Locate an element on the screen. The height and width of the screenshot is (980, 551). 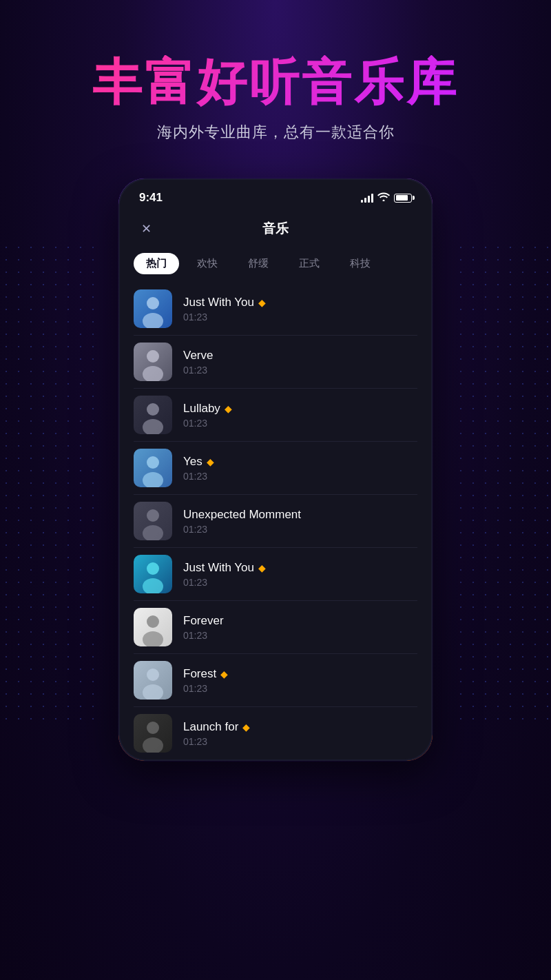
filter-tabs: 热门 欢快 舒缓 正式 科技 is located at coordinates (276, 265).